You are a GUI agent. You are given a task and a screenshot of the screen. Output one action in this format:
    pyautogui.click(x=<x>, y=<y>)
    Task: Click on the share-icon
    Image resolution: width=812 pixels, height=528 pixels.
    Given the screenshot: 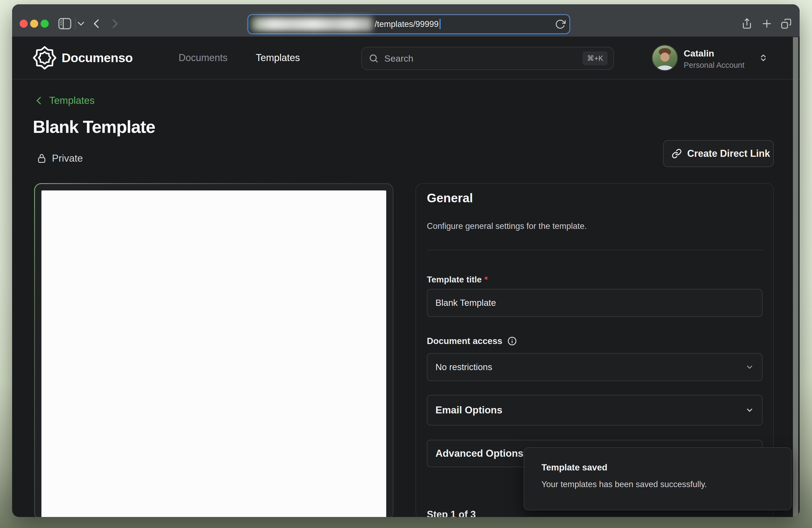 What is the action you would take?
    pyautogui.click(x=747, y=24)
    